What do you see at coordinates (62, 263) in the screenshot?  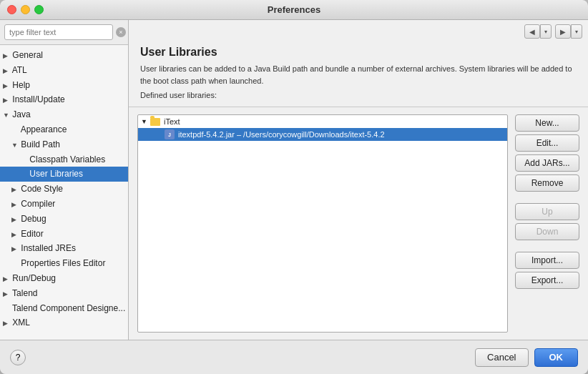 I see `tree-label-properties-files-editor: Properties Files Editor` at bounding box center [62, 263].